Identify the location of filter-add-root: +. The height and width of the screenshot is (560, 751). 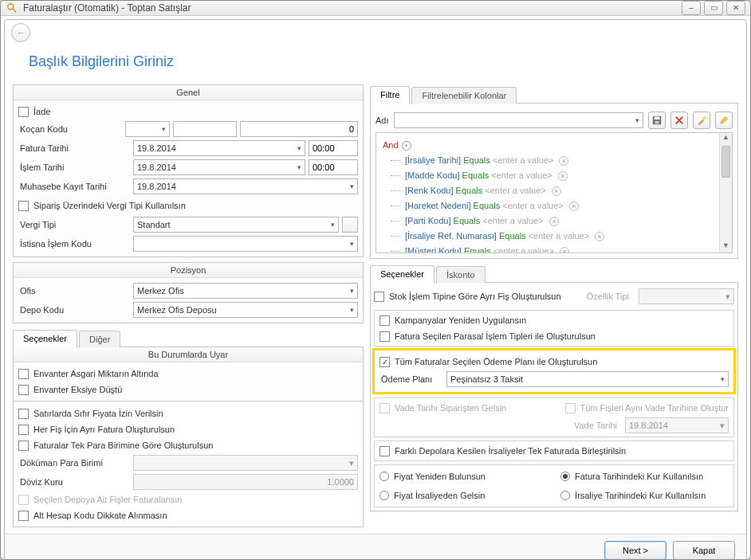
(407, 146).